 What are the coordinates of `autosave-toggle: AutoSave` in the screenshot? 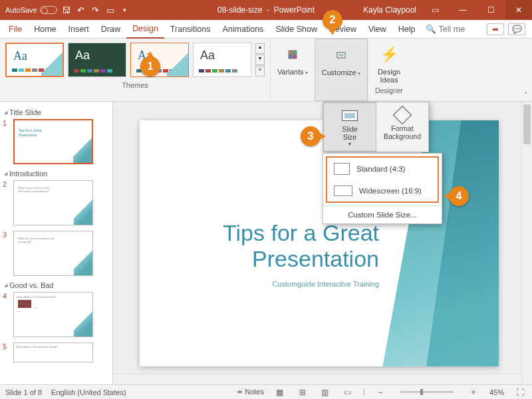 It's located at (31, 10).